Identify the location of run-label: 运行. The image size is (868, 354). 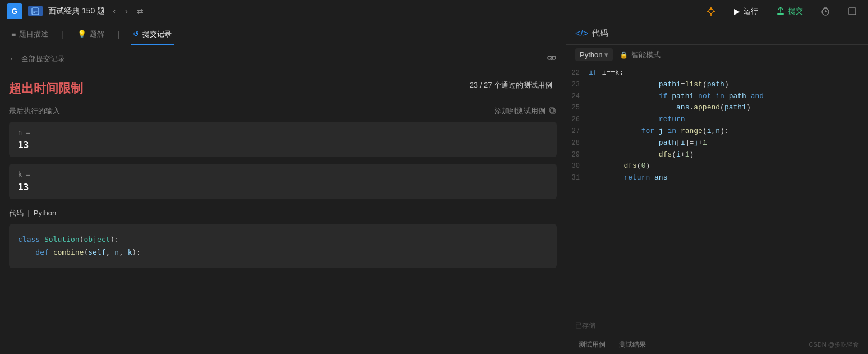
(751, 11).